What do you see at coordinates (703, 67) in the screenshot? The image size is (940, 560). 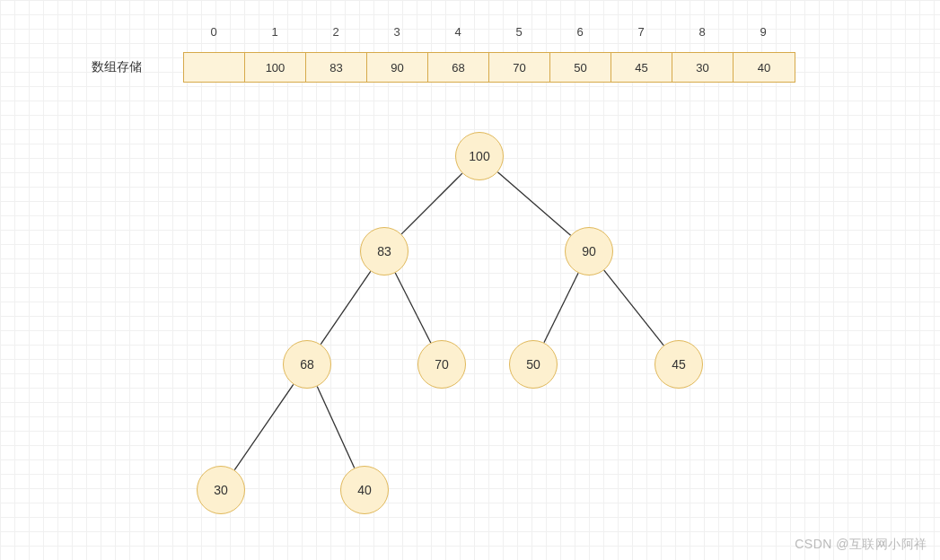 I see `array-cell: 30` at bounding box center [703, 67].